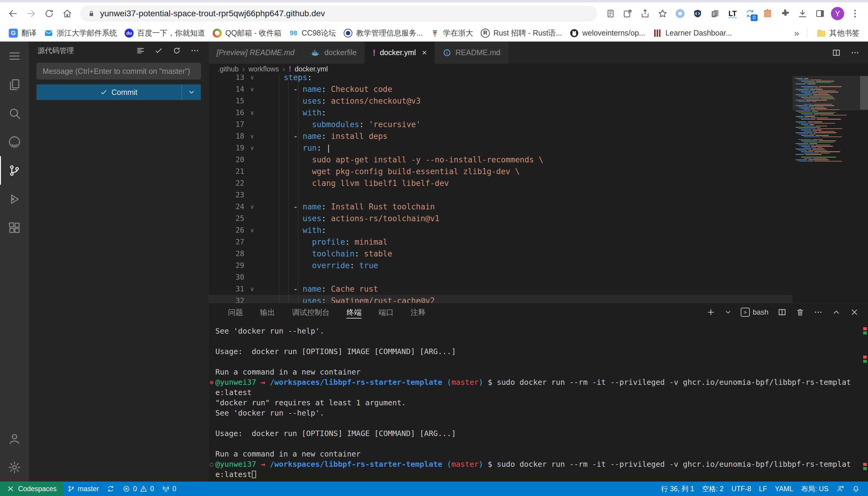 The width and height of the screenshot is (868, 496). What do you see at coordinates (782, 312) in the screenshot?
I see `split-terminal-icon` at bounding box center [782, 312].